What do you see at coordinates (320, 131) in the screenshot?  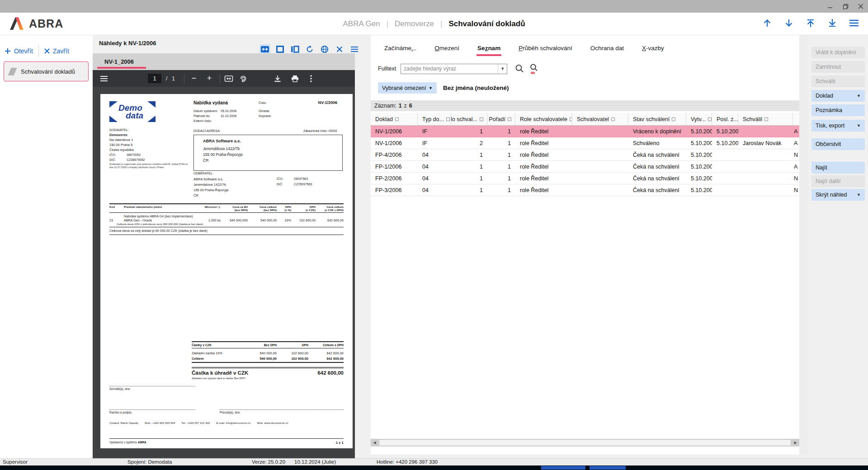 I see `customer-number: Zákaznické číslo: 00002` at bounding box center [320, 131].